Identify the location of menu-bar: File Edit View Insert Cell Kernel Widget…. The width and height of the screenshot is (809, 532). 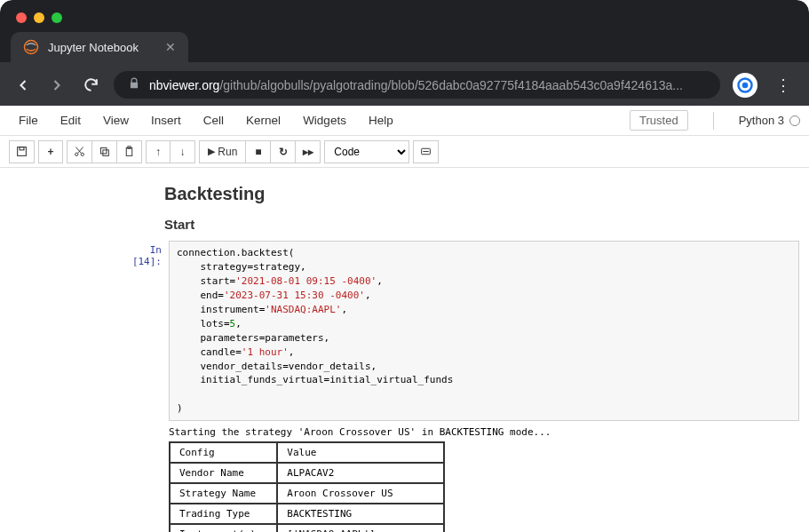
(405, 121).